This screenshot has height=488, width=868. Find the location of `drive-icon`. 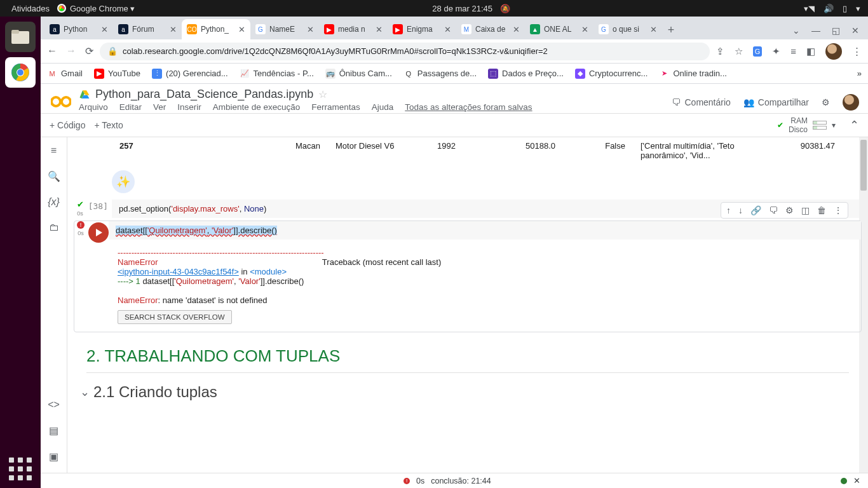

drive-icon is located at coordinates (85, 95).